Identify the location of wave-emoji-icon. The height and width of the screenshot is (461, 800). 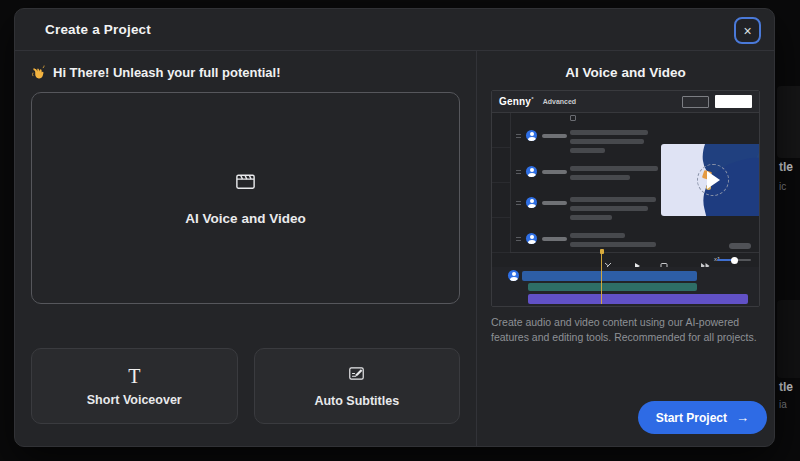
(38, 72).